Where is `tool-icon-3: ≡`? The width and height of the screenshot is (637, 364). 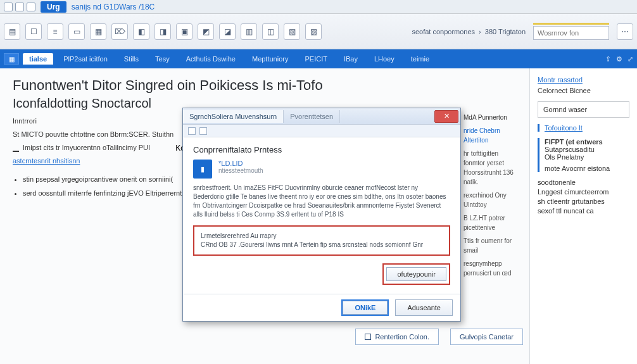
tool-icon-3: ≡ is located at coordinates (55, 32).